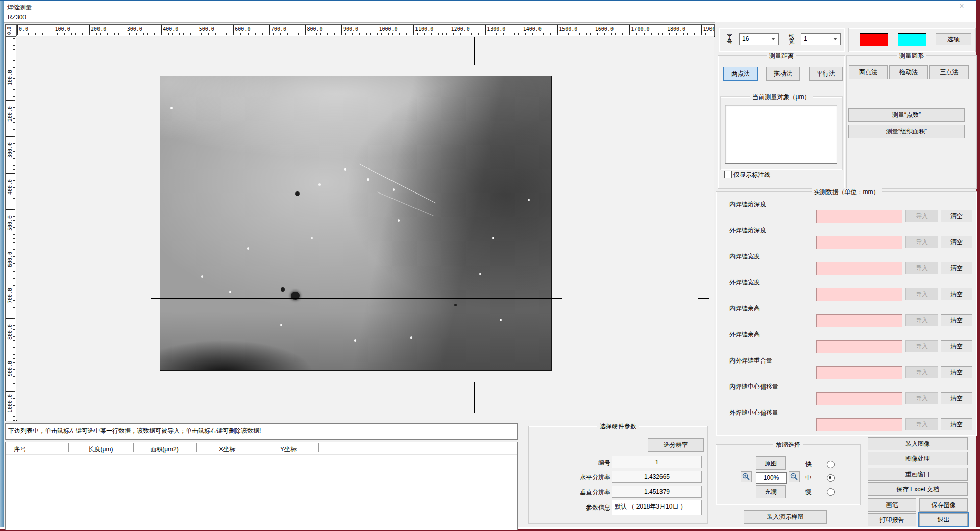  I want to click on save-image-button: 保存图像, so click(943, 505).